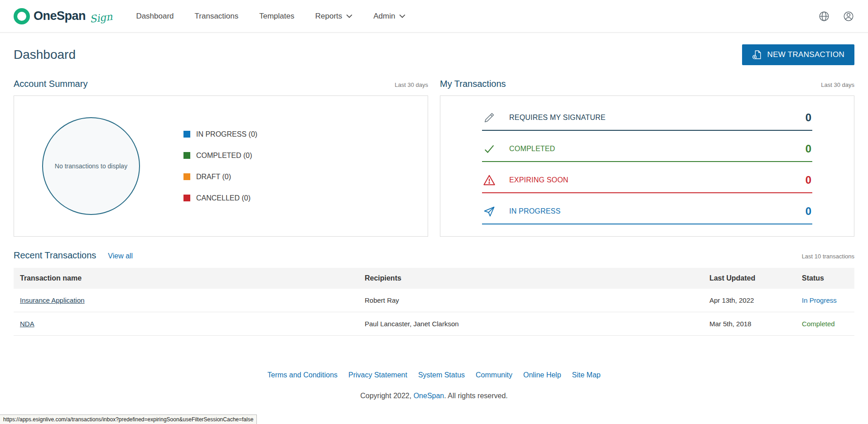 Image resolution: width=868 pixels, height=424 pixels. I want to click on copyright-suffix: . All rights reserved., so click(476, 395).